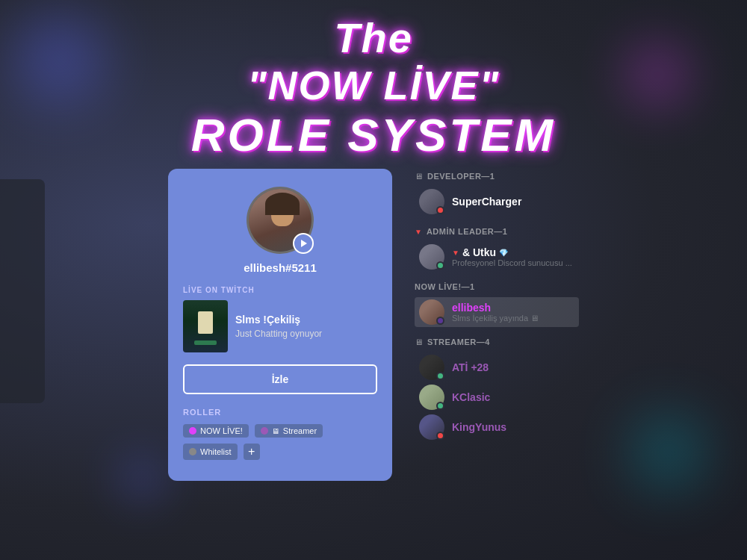  I want to click on live-section: LİVE ON TWİTCH Slms !Çekiliş Just Chatti…, so click(280, 346).